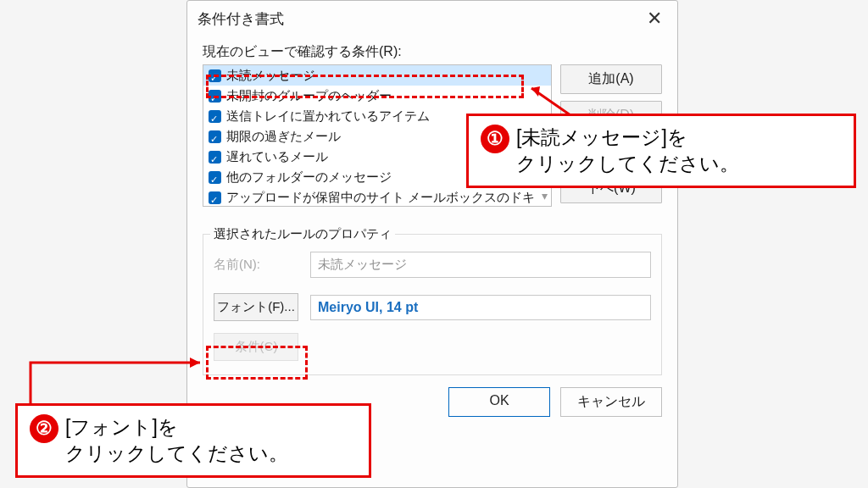 This screenshot has width=868, height=488. Describe the element at coordinates (611, 402) in the screenshot. I see `cancel-button: キャンセル` at that location.